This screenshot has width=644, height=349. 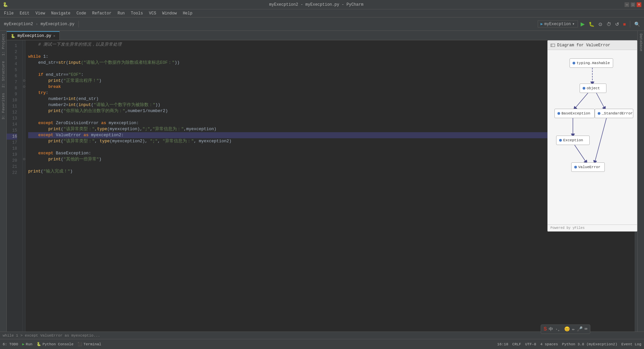 I want to click on uml-node-valueerror: ValueError, so click(x=588, y=167).